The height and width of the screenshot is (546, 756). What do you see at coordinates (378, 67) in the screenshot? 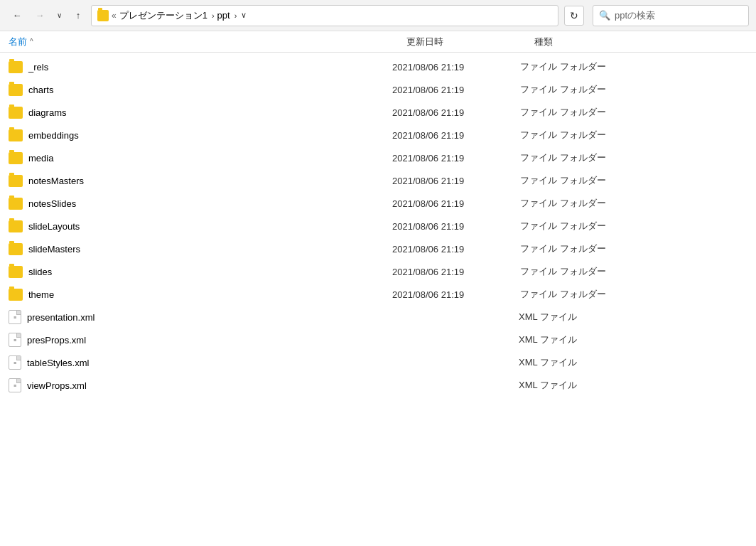
I see `table-row: _rels2021/08/06 21:19ファイル フォルダー` at bounding box center [378, 67].